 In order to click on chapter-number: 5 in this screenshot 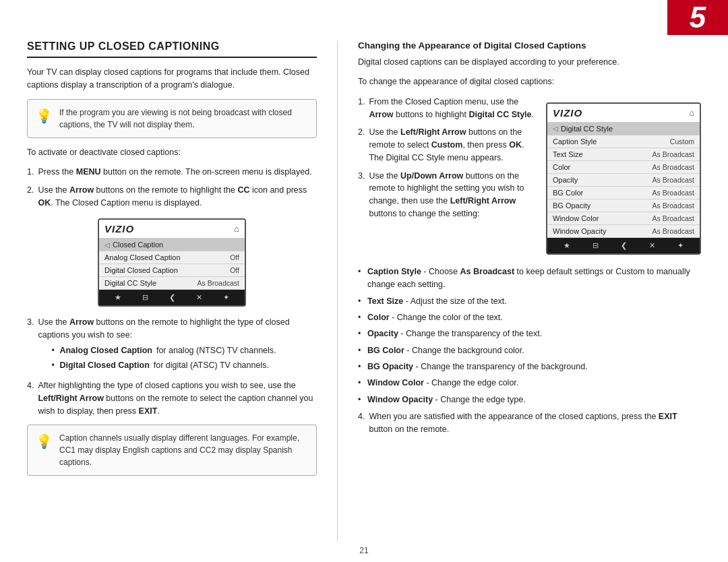, I will do `click(698, 18)`.